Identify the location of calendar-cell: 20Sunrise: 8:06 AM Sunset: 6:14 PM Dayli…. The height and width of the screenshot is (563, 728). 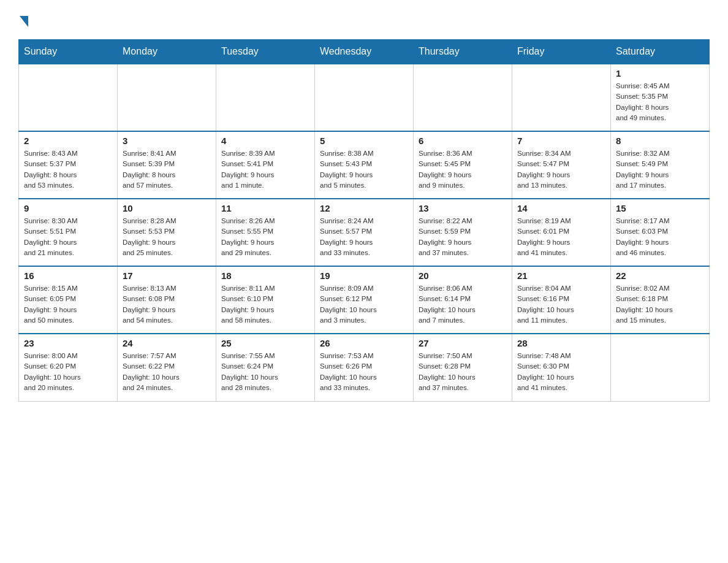
(463, 300).